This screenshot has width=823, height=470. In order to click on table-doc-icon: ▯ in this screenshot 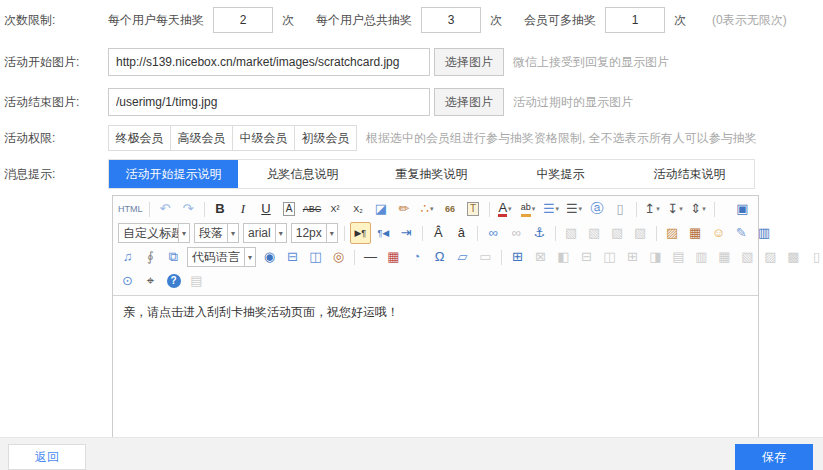, I will do `click(814, 257)`.